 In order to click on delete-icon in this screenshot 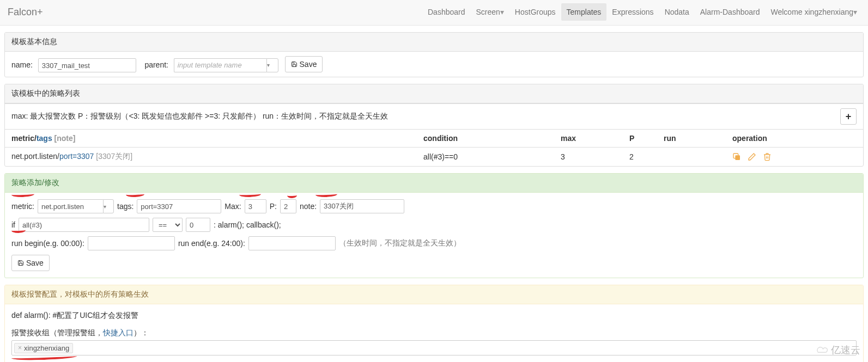, I will do `click(767, 157)`.